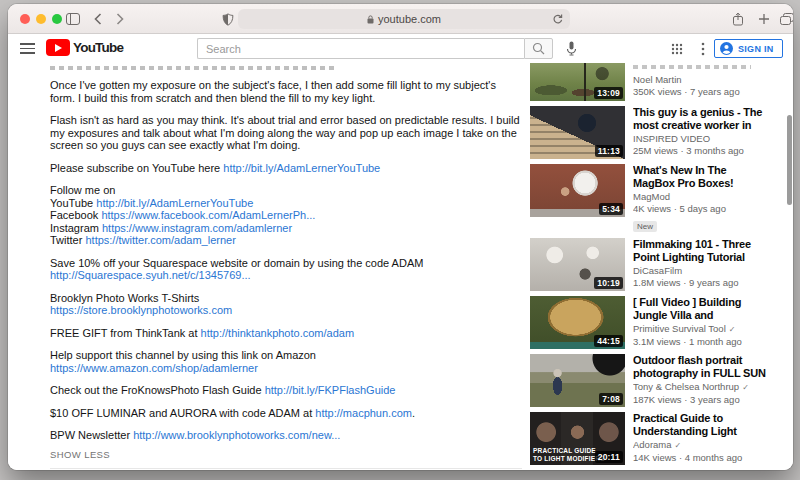 Image resolution: width=800 pixels, height=480 pixels. What do you see at coordinates (786, 19) in the screenshot?
I see `tab-overview-icon` at bounding box center [786, 19].